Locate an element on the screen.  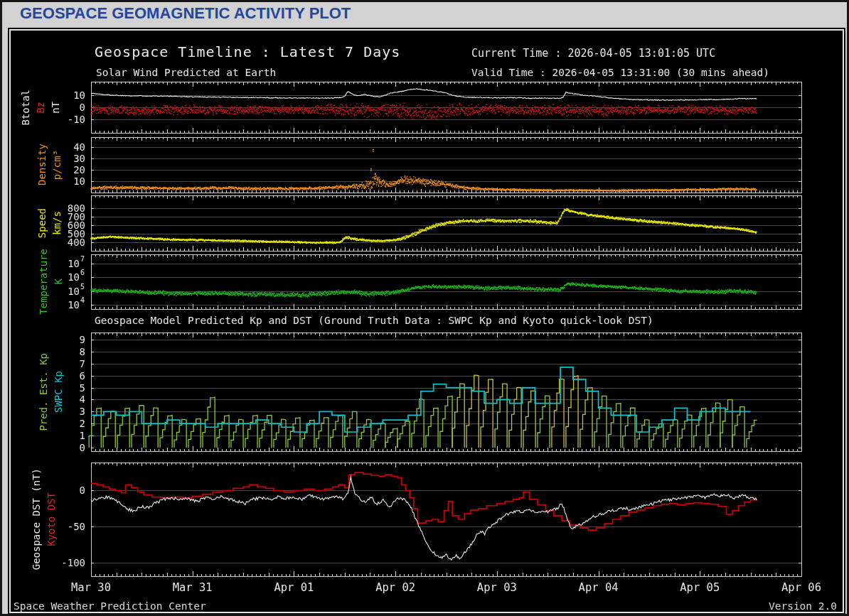
page-header: GEOSPACE GEOMAGNETIC ACTIVITY PLOT is located at coordinates (424, 14).